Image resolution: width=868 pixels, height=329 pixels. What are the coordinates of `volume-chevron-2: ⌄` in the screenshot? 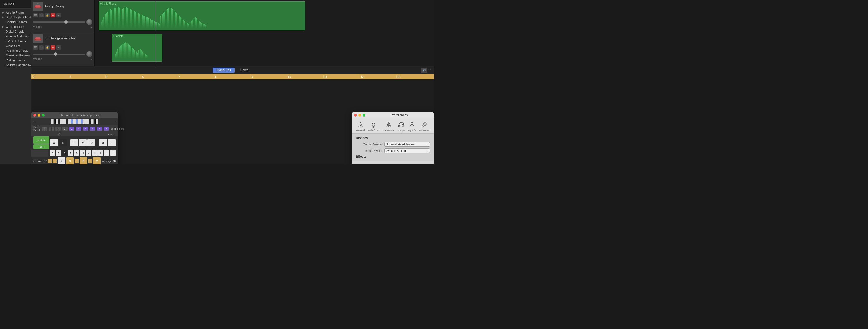 It's located at (91, 59).